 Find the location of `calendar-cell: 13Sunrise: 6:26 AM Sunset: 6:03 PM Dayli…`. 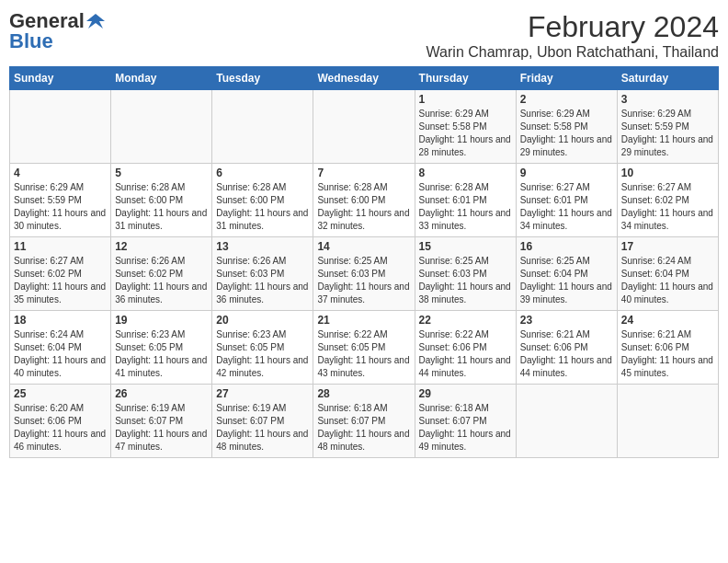

calendar-cell: 13Sunrise: 6:26 AM Sunset: 6:03 PM Dayli… is located at coordinates (263, 274).